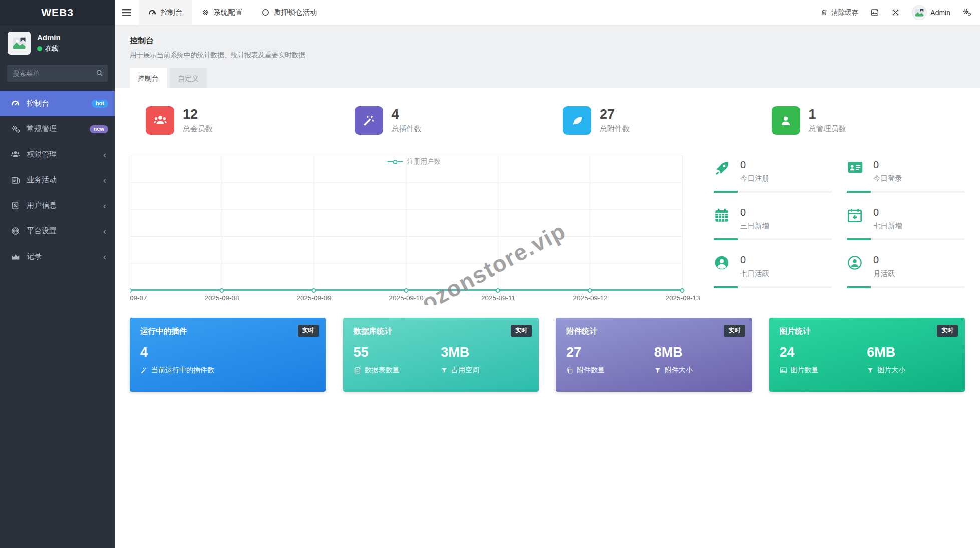 This screenshot has height=548, width=980. What do you see at coordinates (407, 115) in the screenshot?
I see `stat-value: 4` at bounding box center [407, 115].